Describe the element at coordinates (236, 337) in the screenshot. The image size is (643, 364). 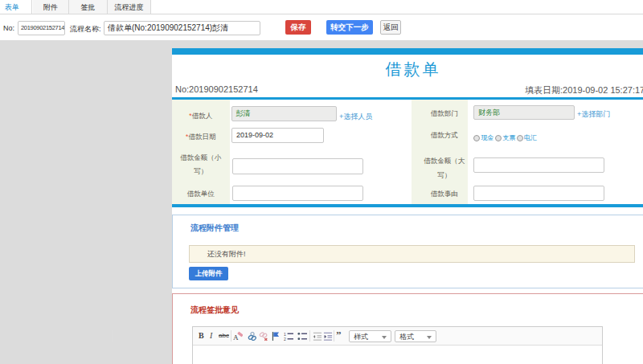
I see `svg-text: A` at that location.